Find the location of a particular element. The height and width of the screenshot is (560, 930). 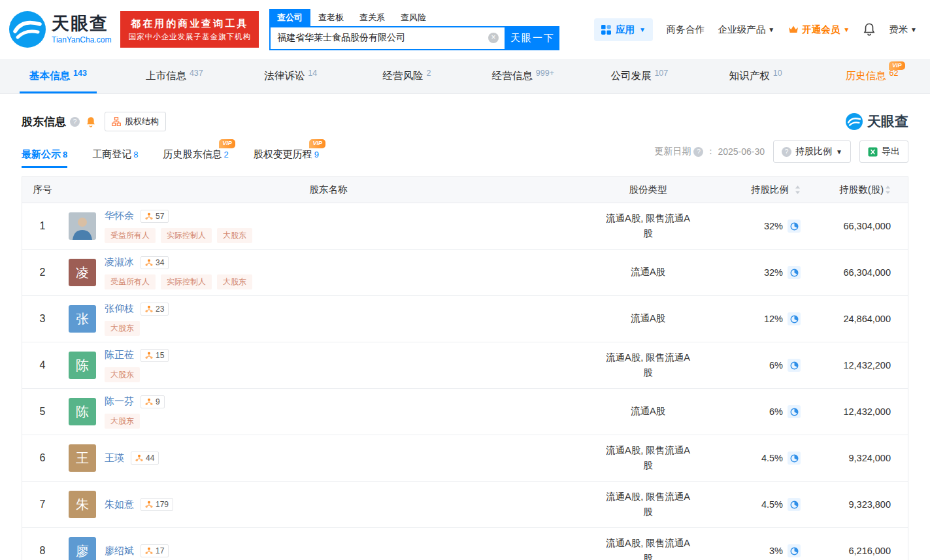

section-logo-text: 天眼查 is located at coordinates (888, 122).